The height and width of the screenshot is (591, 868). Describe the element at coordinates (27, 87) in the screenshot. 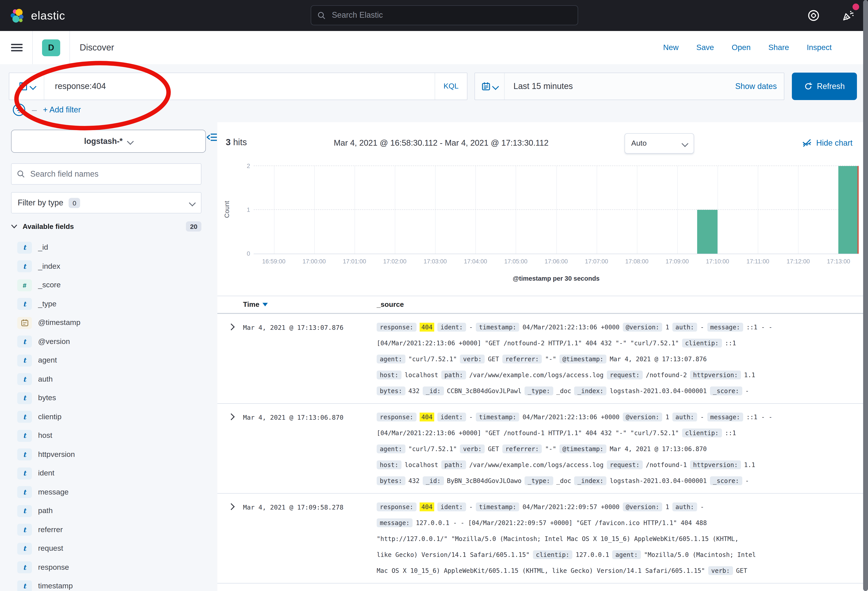

I see `saved-query-menu-button` at that location.